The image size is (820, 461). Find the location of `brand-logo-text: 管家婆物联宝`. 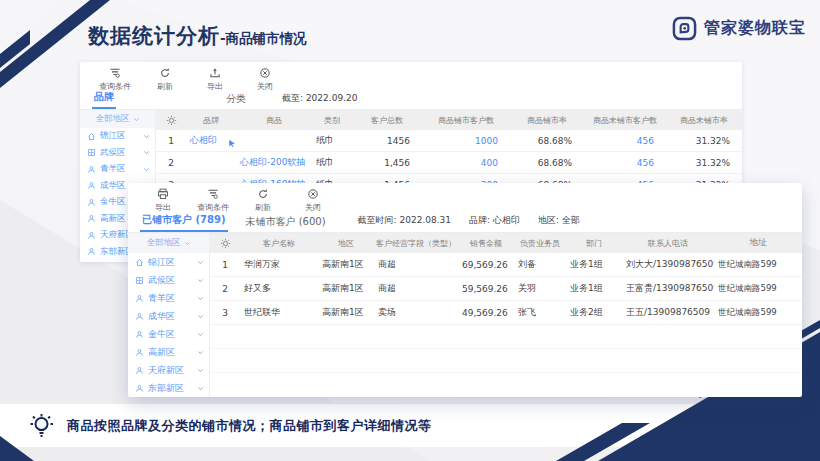

brand-logo-text: 管家婆物联宝 is located at coordinates (755, 28).